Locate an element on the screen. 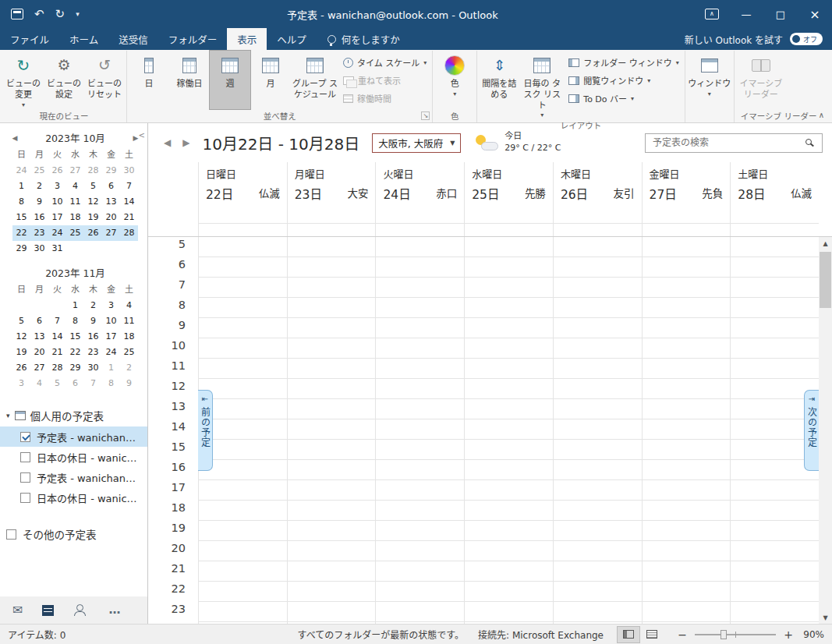  group-schedule-button: グループ スケジュール is located at coordinates (315, 80).